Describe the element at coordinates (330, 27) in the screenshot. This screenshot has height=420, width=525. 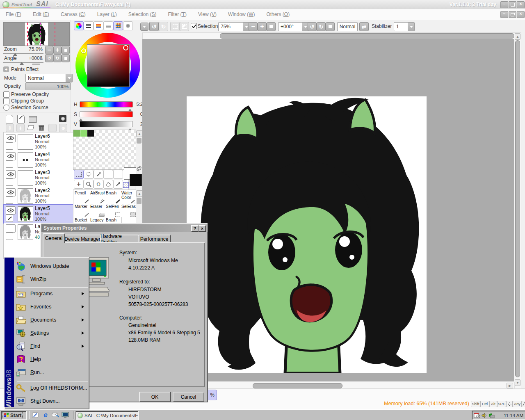
I see `angle-reset-button` at that location.